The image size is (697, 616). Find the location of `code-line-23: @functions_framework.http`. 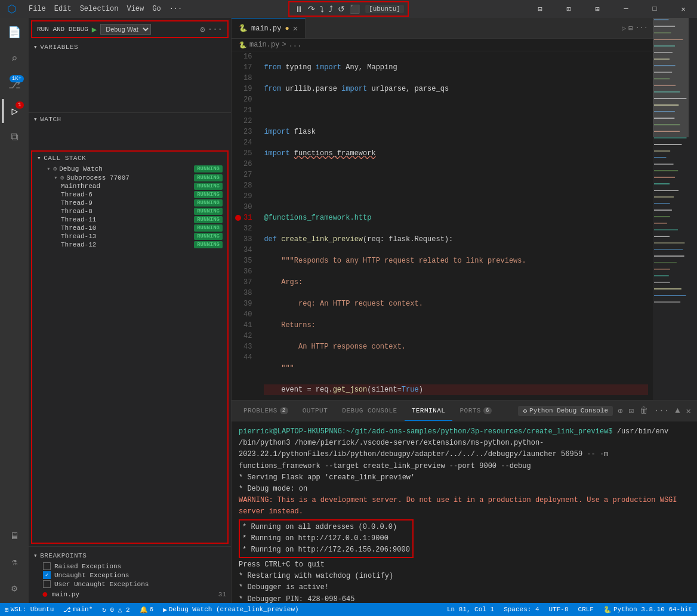

code-line-23: @functions_framework.http is located at coordinates (456, 218).